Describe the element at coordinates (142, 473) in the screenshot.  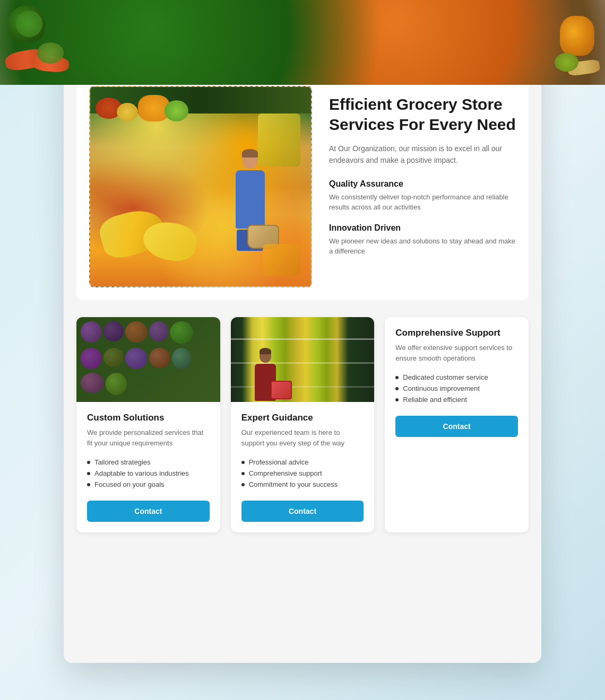
I see `list-item-text: Adaptable to various industries` at that location.